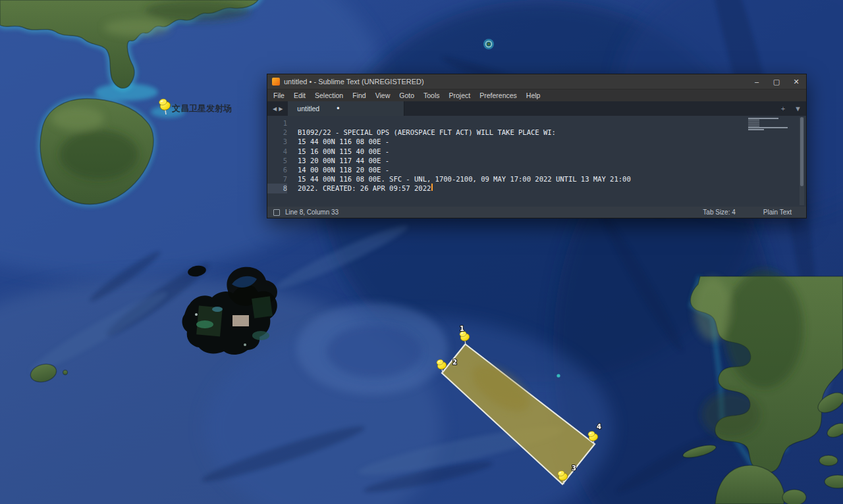 The height and width of the screenshot is (504, 843). What do you see at coordinates (537, 170) in the screenshot?
I see `code-line: 614 00 00N 118 20 00E -` at bounding box center [537, 170].